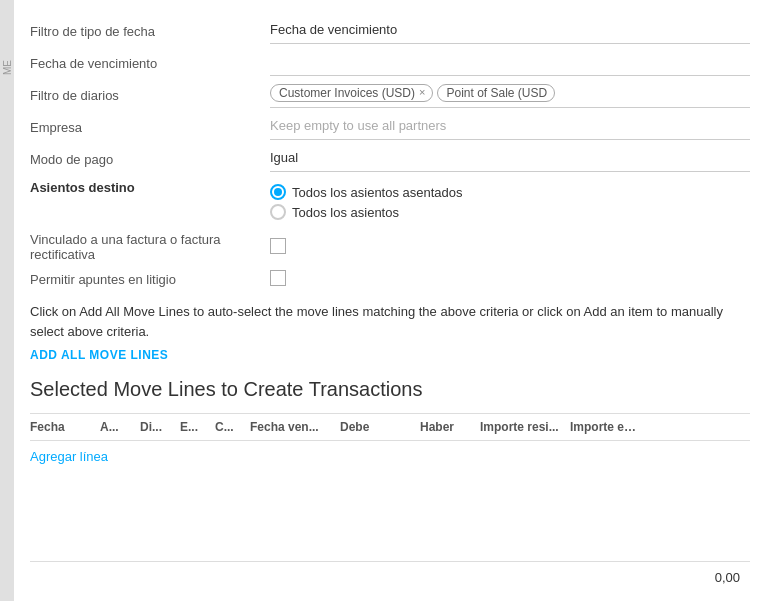  What do you see at coordinates (150, 64) in the screenshot?
I see `label-fecha-vencimiento: Fecha de vencimiento` at bounding box center [150, 64].